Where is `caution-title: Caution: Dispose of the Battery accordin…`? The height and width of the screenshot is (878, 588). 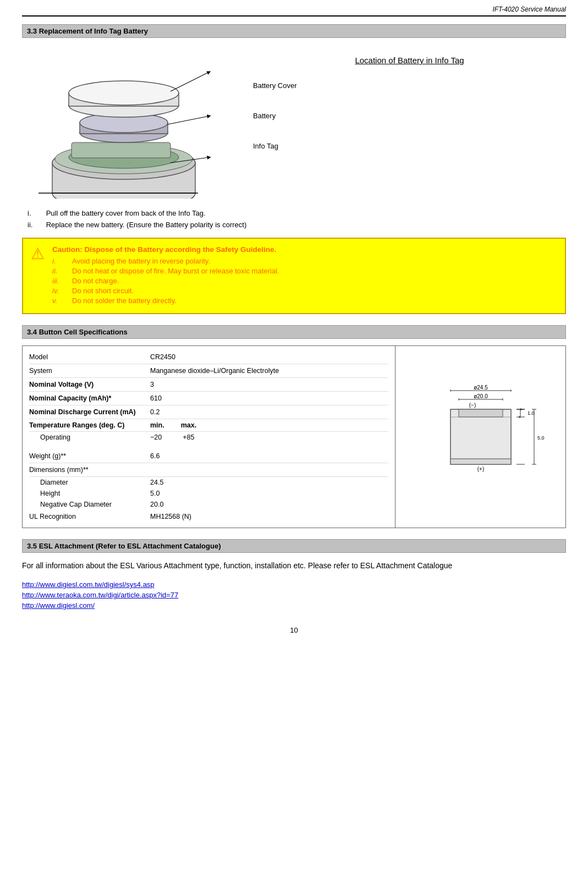
caution-title: Caution: Dispose of the Battery accordin… is located at coordinates (305, 250).